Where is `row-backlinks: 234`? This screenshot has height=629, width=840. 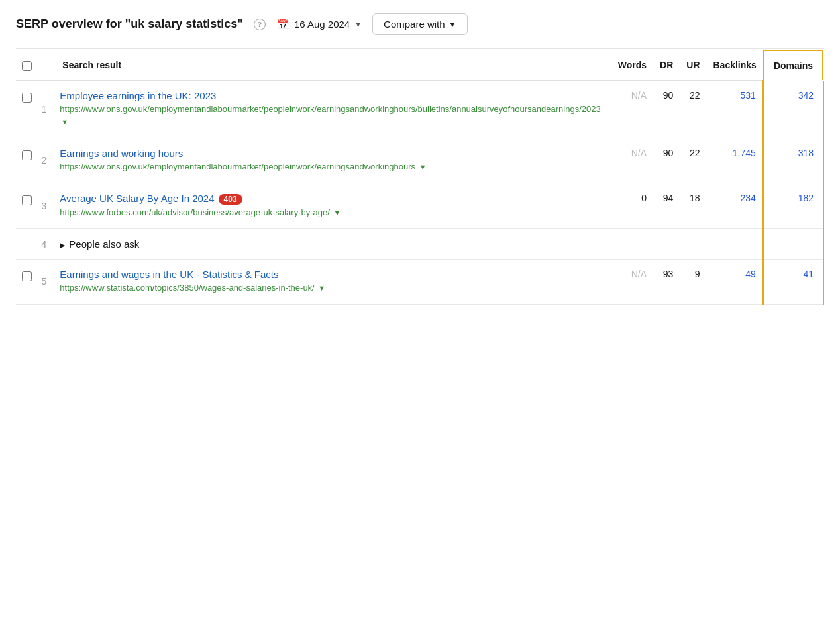 row-backlinks: 234 is located at coordinates (735, 205).